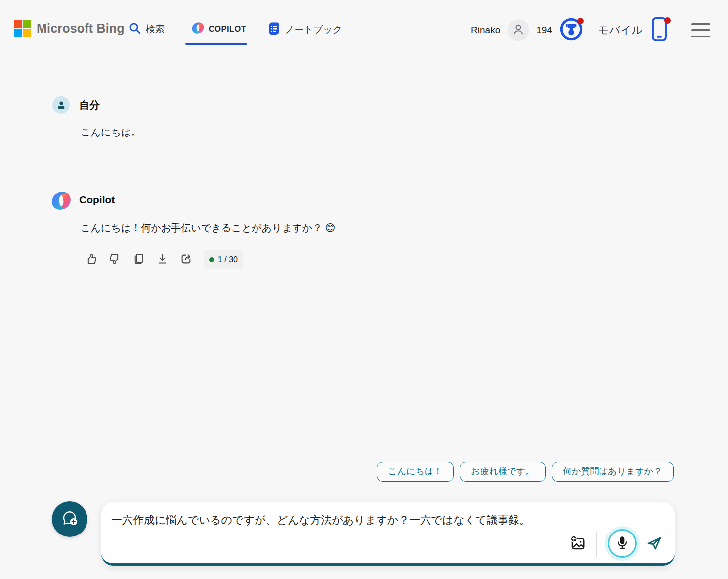  What do you see at coordinates (91, 260) in the screenshot?
I see `thumbs-up-icon` at bounding box center [91, 260].